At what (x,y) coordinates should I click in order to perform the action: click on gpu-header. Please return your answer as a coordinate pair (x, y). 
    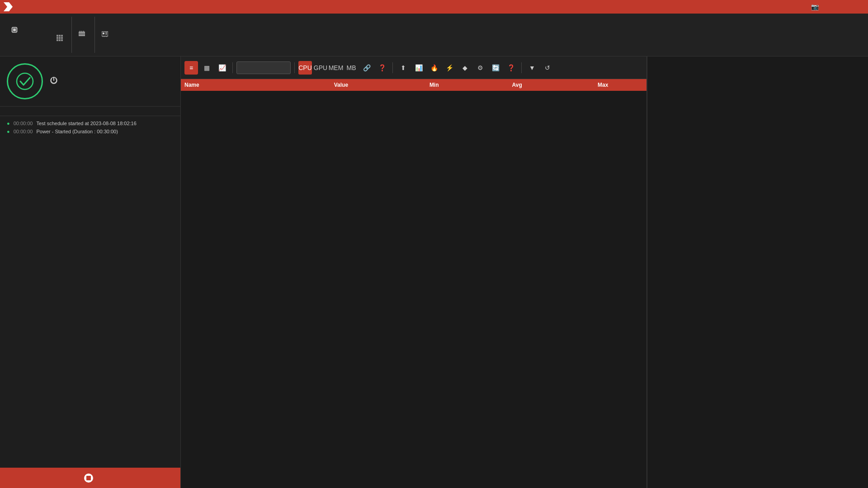
    Looking at the image, I should click on (120, 34).